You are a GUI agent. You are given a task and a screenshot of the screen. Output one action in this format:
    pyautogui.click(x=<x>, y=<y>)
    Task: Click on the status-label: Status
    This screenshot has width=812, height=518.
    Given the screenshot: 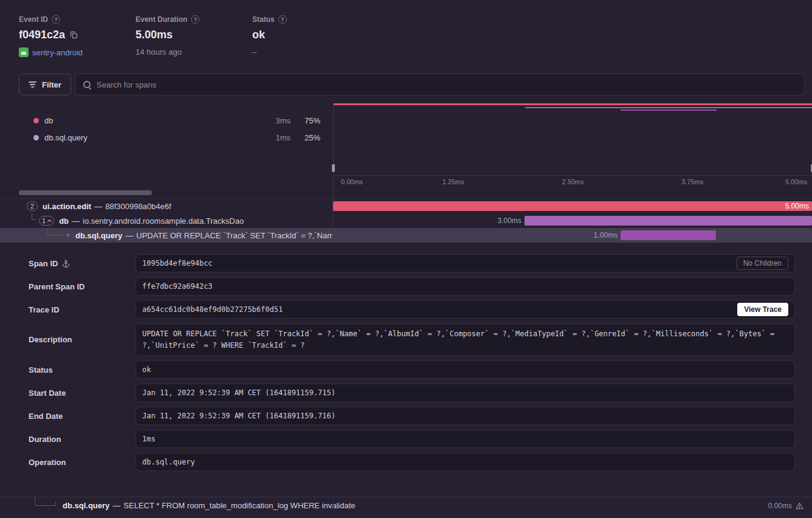 What is the action you would take?
    pyautogui.click(x=264, y=19)
    